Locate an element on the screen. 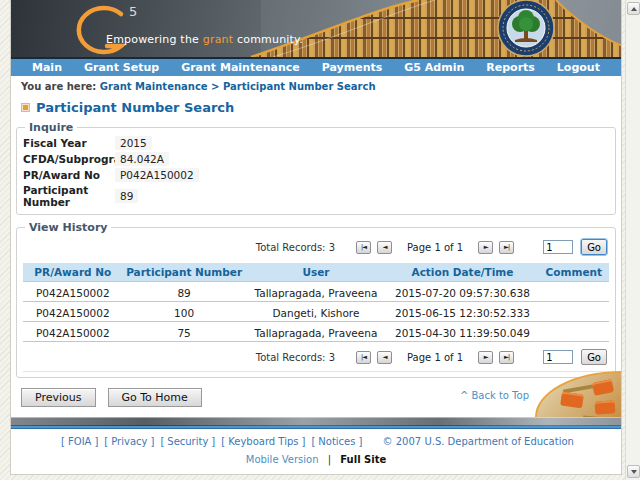  table-row: P042A150002100Dangeti, Kishore2015-06-15… is located at coordinates (316, 314).